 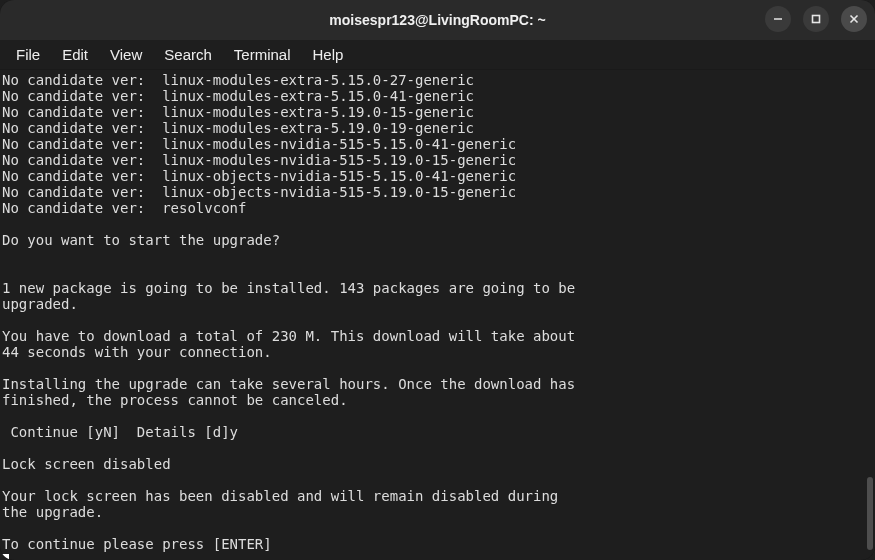 I want to click on menu-file: File, so click(x=28, y=54).